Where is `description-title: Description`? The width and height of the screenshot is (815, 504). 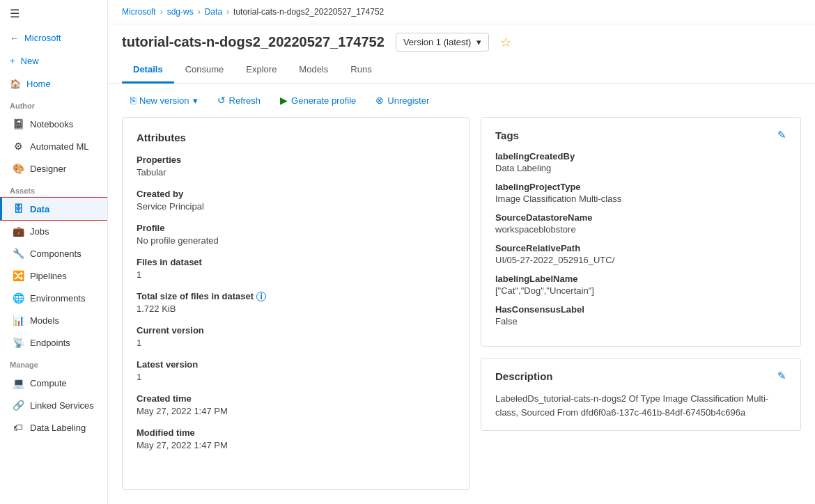
description-title: Description is located at coordinates (524, 376).